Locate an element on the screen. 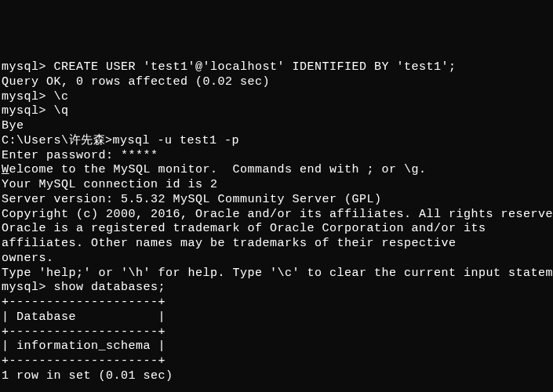 The width and height of the screenshot is (553, 392). sql-cmd: CREATE USER 'test1'@'localhost' IDENTIFI… is located at coordinates (256, 67).